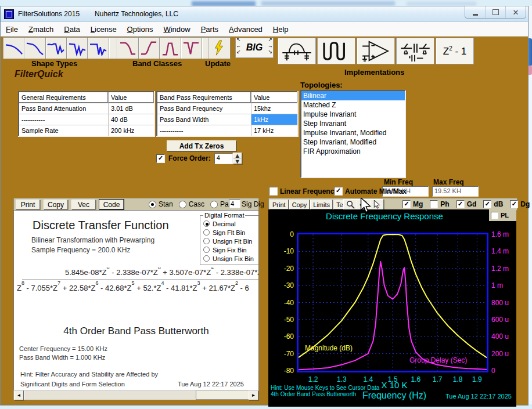 This screenshot has width=532, height=409. What do you see at coordinates (231, 259) in the screenshot?
I see `digital-format-option: Unsign Fix Bin` at bounding box center [231, 259].